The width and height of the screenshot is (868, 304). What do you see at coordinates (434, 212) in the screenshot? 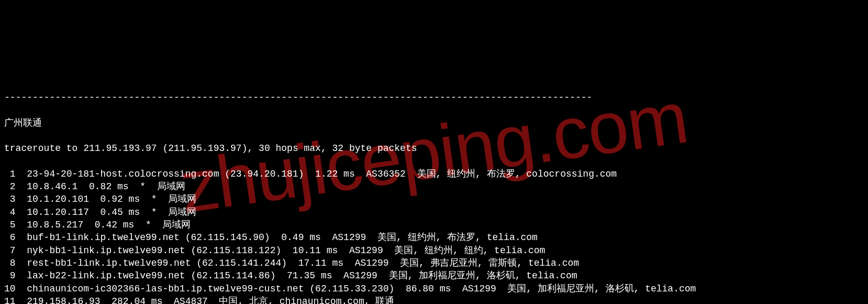
I see `traceroute-hop: 410.1.20.117 0.45 ms * 局域网` at bounding box center [434, 212].